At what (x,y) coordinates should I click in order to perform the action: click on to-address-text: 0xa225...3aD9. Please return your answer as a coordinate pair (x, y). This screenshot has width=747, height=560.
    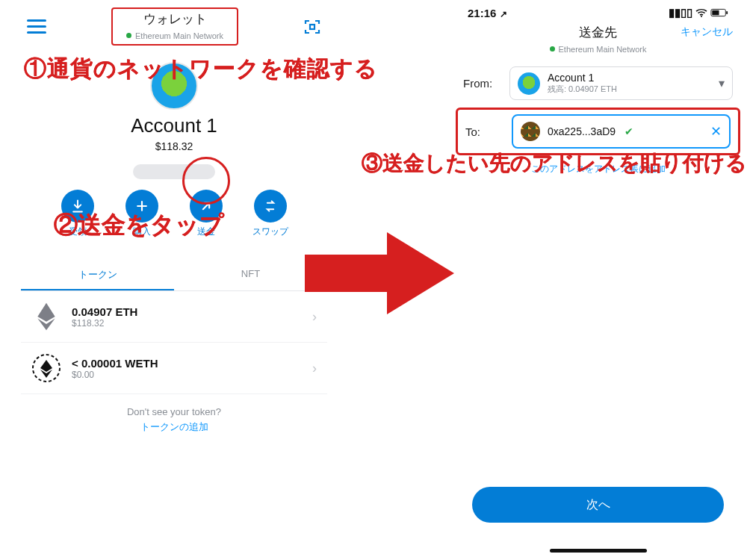
    Looking at the image, I should click on (581, 131).